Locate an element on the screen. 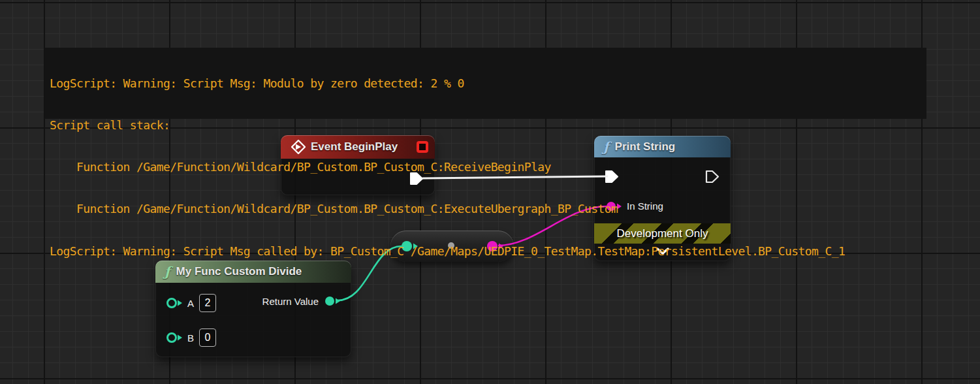 This screenshot has height=384, width=980. return-value-label: Return Value is located at coordinates (291, 302).